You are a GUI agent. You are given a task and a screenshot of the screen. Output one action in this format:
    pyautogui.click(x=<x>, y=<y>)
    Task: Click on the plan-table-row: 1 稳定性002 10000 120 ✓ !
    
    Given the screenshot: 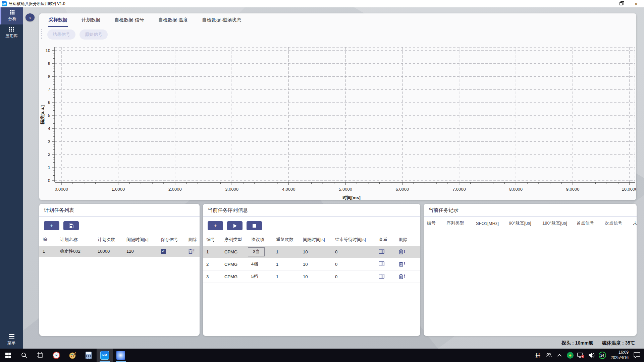 What is the action you would take?
    pyautogui.click(x=119, y=251)
    